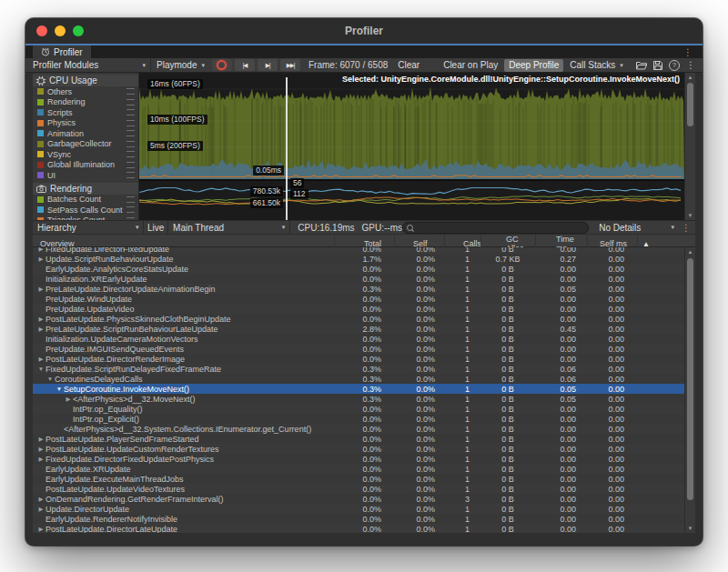  I want to click on module-header-rendering: Rendering, so click(86, 189).